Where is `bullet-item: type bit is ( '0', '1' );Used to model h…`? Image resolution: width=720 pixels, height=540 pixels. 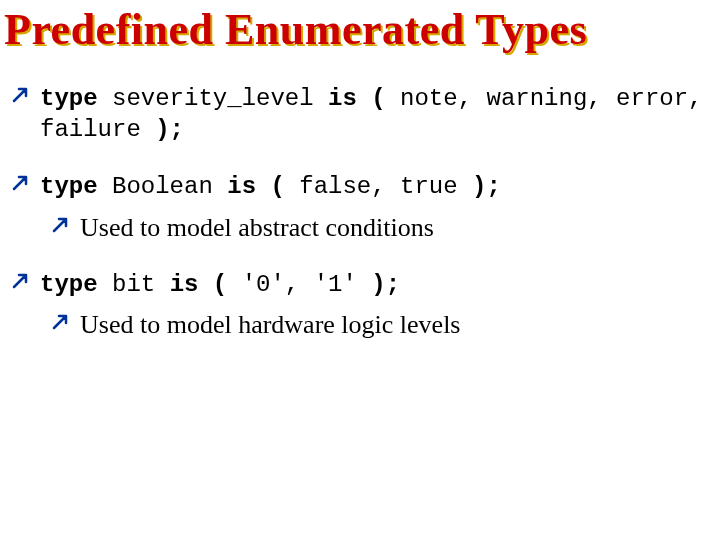 bullet-item: type bit is ( '0', '1' );Used to model h… is located at coordinates (362, 304).